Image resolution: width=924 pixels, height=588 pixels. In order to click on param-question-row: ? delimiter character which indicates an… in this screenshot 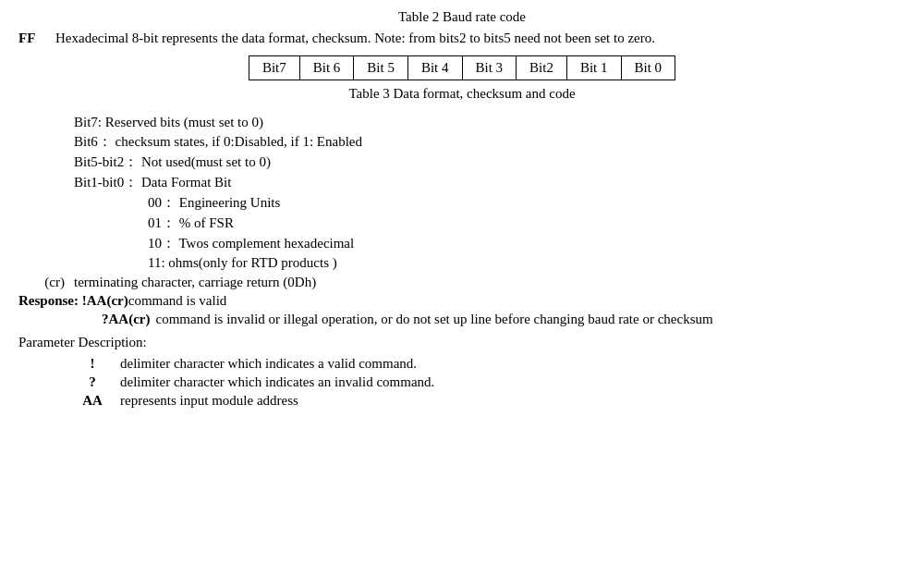, I will do `click(485, 383)`.